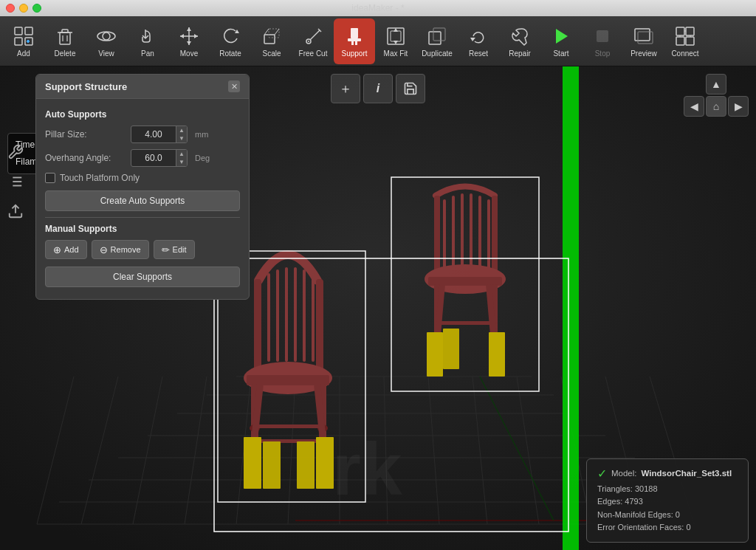 This screenshot has width=756, height=550. Describe the element at coordinates (644, 41) in the screenshot. I see `toolbar-preview-button: Preview` at that location.